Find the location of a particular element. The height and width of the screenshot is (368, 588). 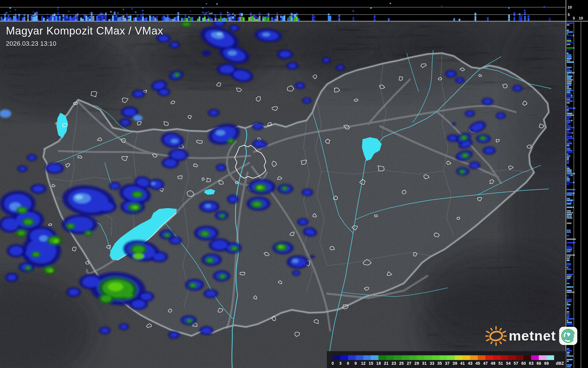

dbz-legend: 0369121518212325272931333537394143454749… is located at coordinates (446, 359).